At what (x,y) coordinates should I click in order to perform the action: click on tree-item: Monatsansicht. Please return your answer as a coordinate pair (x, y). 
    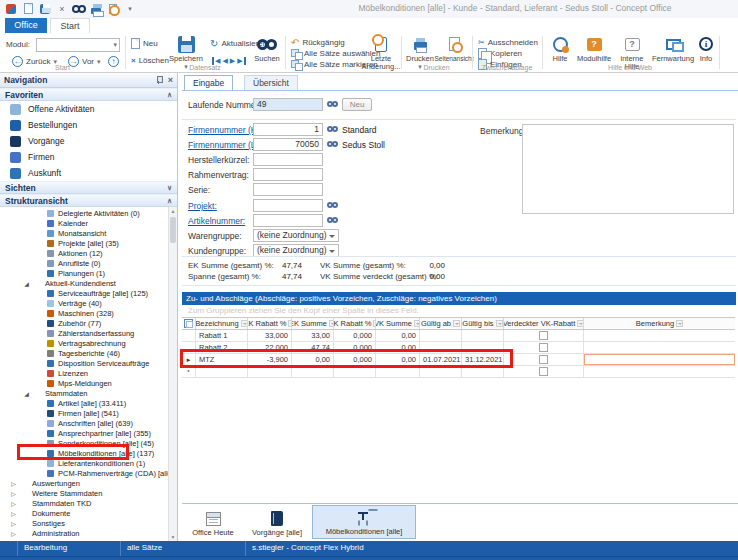
    Looking at the image, I should click on (84, 233).